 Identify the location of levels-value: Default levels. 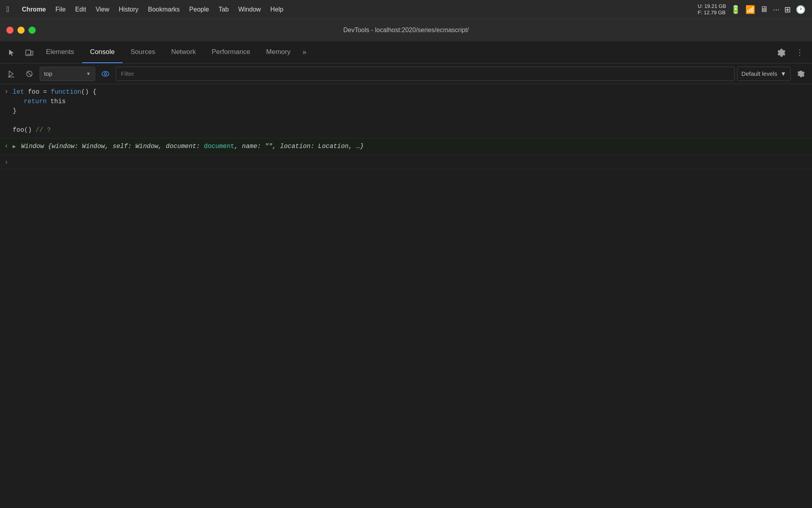
(759, 74).